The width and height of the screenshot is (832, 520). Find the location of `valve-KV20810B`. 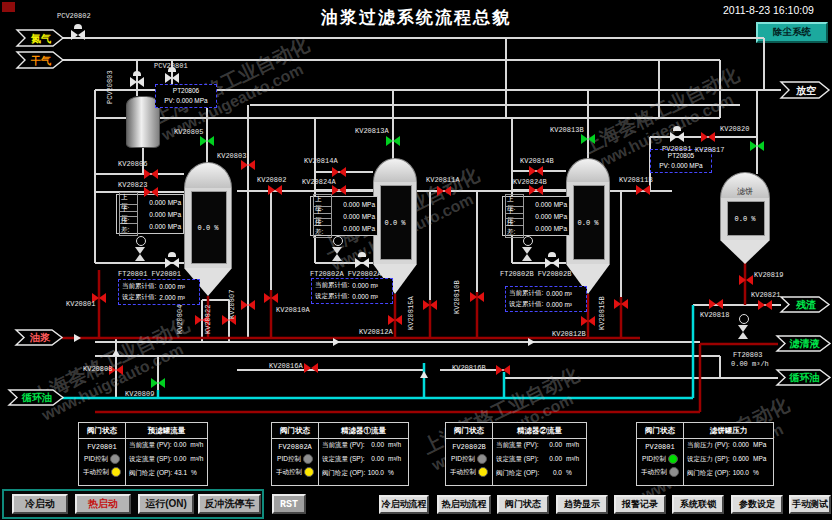

valve-KV20810B is located at coordinates (477, 297).